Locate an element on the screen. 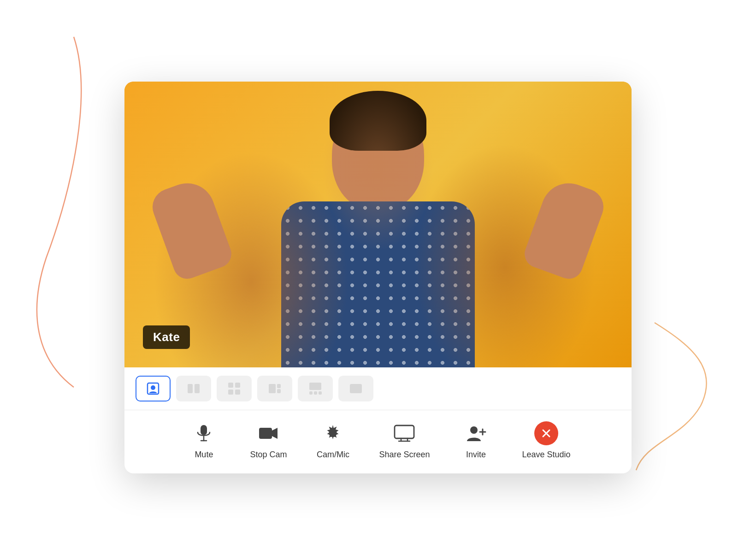 The height and width of the screenshot is (555, 756). layout-btn-single is located at coordinates (153, 389).